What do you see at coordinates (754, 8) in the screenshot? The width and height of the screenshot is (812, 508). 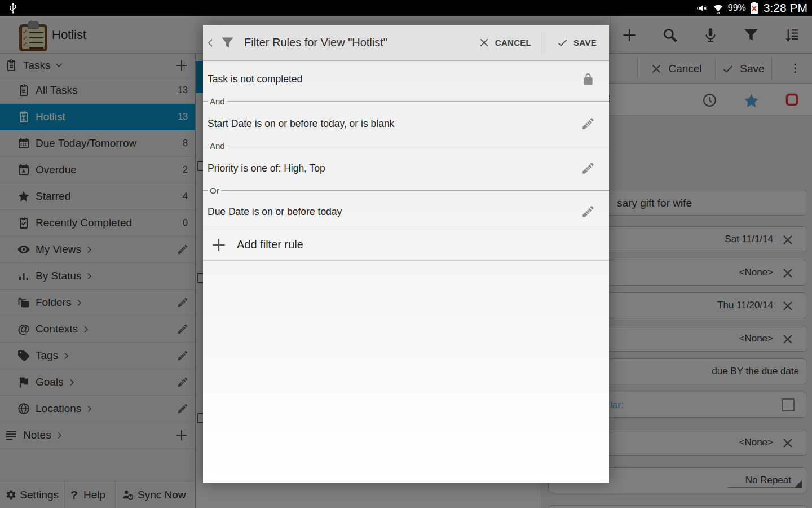 I see `battery-icon` at bounding box center [754, 8].